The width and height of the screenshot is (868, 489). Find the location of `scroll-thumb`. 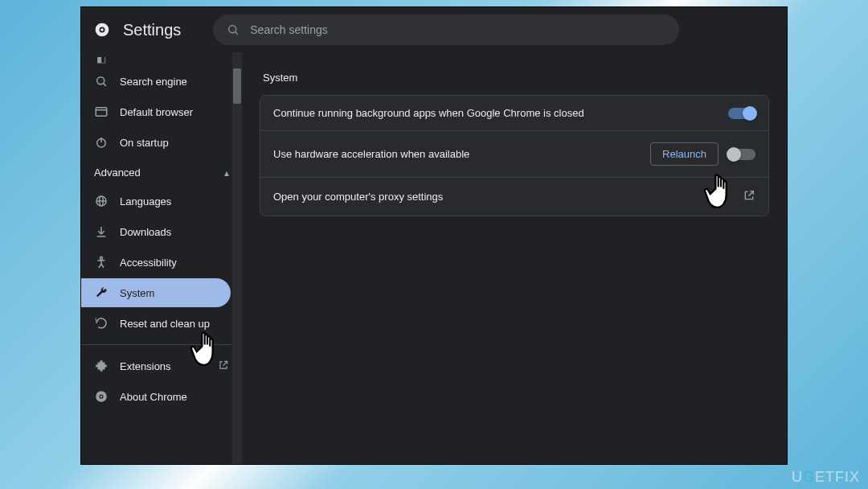

scroll-thumb is located at coordinates (237, 86).